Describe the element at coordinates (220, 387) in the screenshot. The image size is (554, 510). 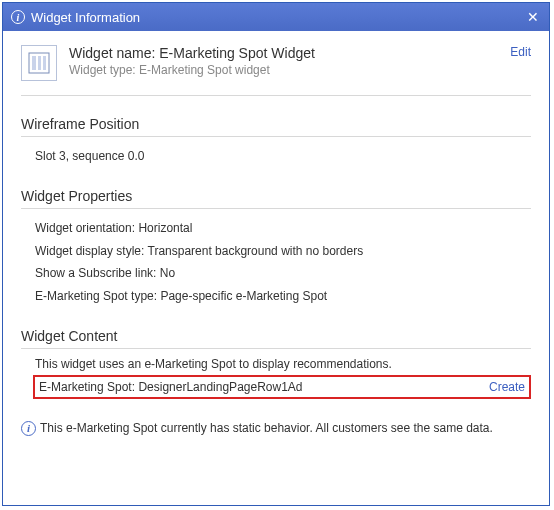
I see `spot-value: DesignerLandingPageRow1Ad` at that location.